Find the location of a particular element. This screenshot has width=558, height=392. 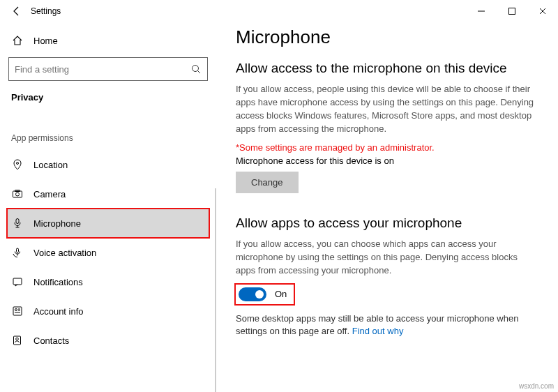

window-controls is located at coordinates (512, 11).